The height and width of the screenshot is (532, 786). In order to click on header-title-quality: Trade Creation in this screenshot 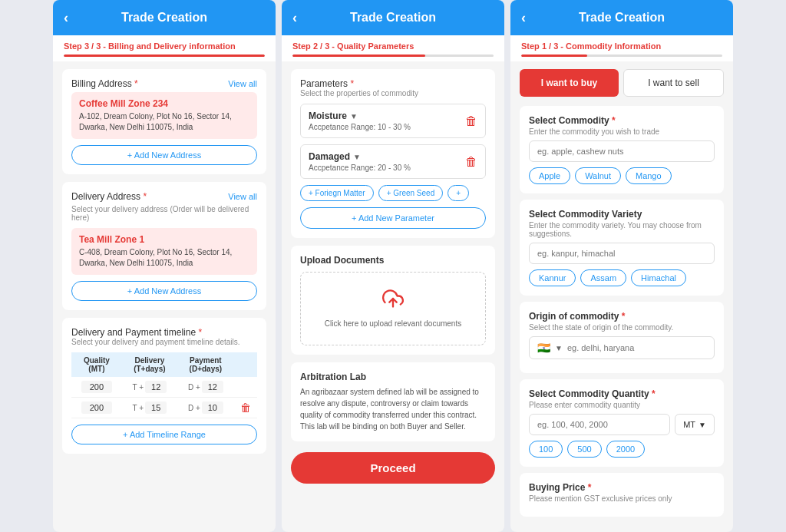, I will do `click(393, 18)`.